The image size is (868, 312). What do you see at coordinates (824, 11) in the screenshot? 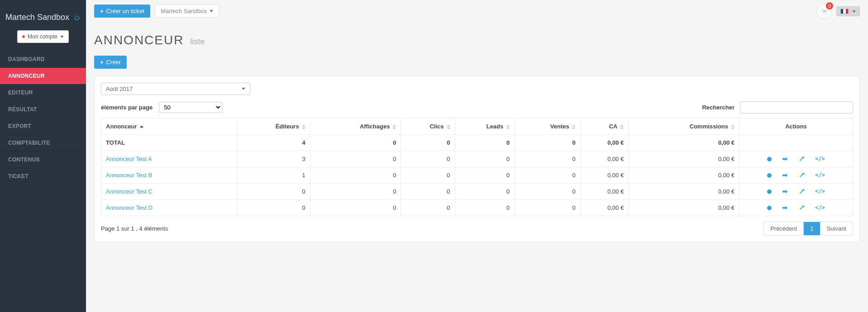
I see `notification-button: 0` at bounding box center [824, 11].